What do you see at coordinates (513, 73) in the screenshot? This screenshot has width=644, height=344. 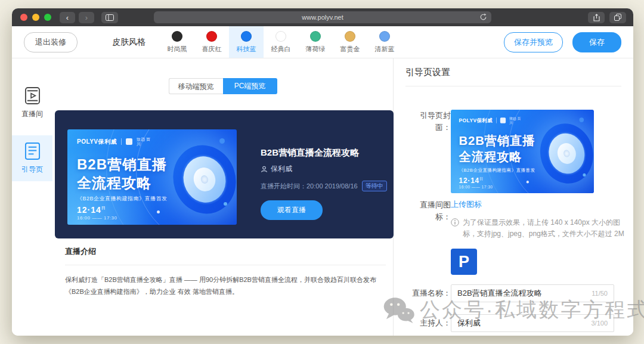 I see `settings-heading: 引导页设置` at bounding box center [513, 73].